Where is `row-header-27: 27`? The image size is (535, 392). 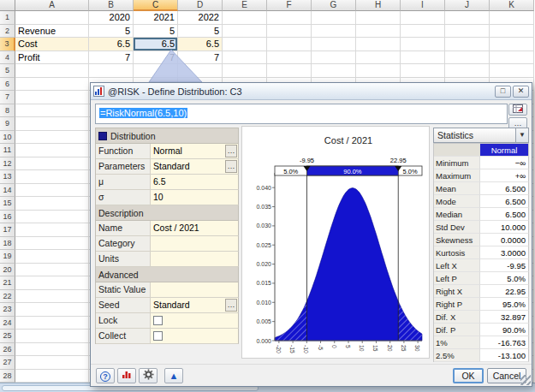
row-header-27: 27 is located at coordinates (8, 363).